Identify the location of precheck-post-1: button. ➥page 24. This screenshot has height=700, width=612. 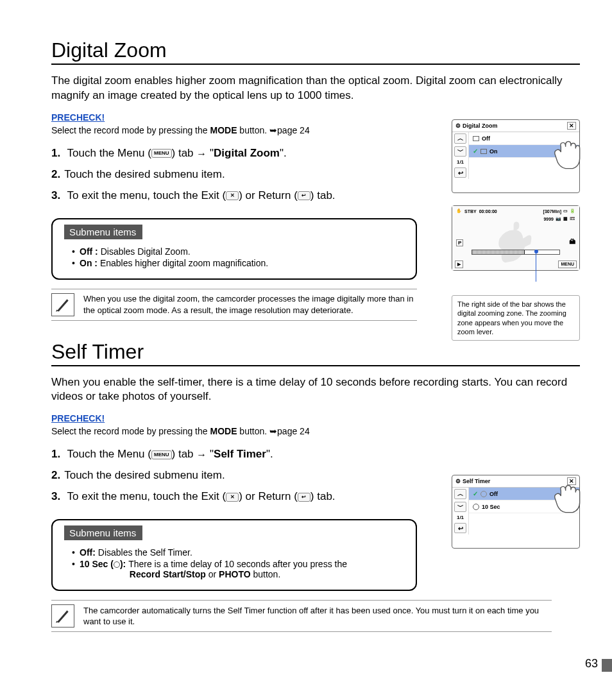
(273, 130).